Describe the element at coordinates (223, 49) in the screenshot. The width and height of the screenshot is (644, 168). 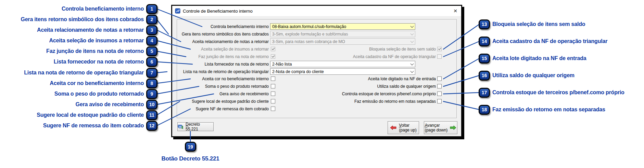
I see `field-label: Aceita seleção de insumos a retornar` at that location.